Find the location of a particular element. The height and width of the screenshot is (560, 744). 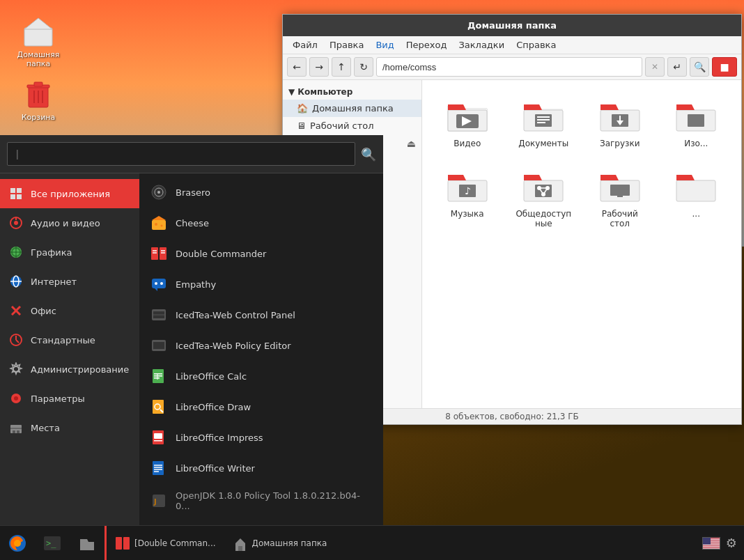

category-audio-video-label: Аудио и видео is located at coordinates (65, 223).